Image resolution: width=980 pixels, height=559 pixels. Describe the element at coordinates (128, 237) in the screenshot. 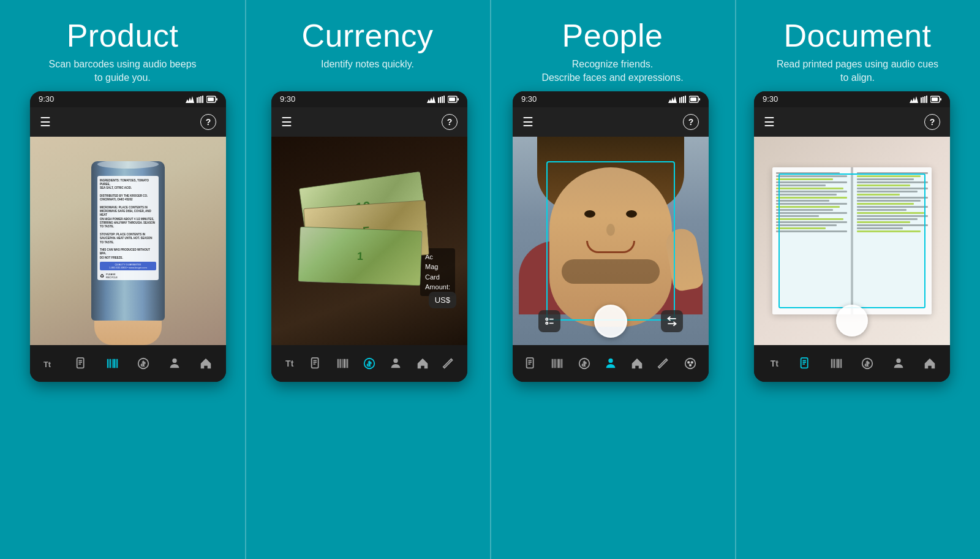

I see `product-phone-wrapper: 9:30 ☰ ?` at that location.